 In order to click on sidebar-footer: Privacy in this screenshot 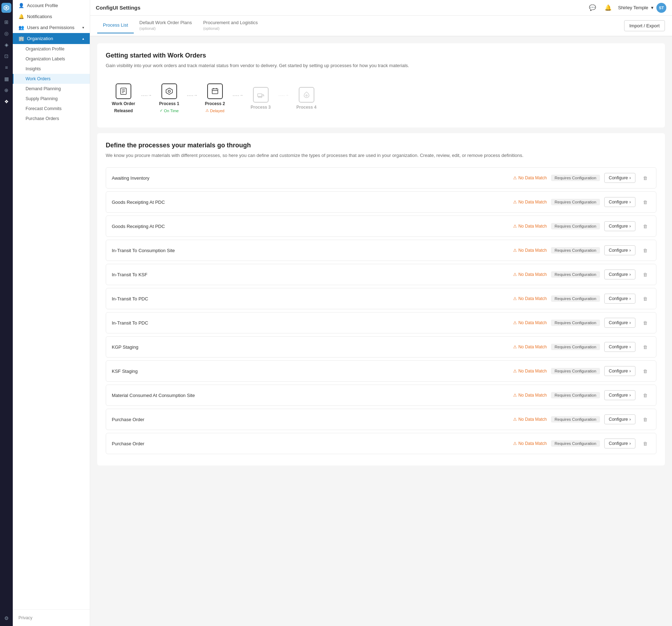, I will do `click(51, 618)`.